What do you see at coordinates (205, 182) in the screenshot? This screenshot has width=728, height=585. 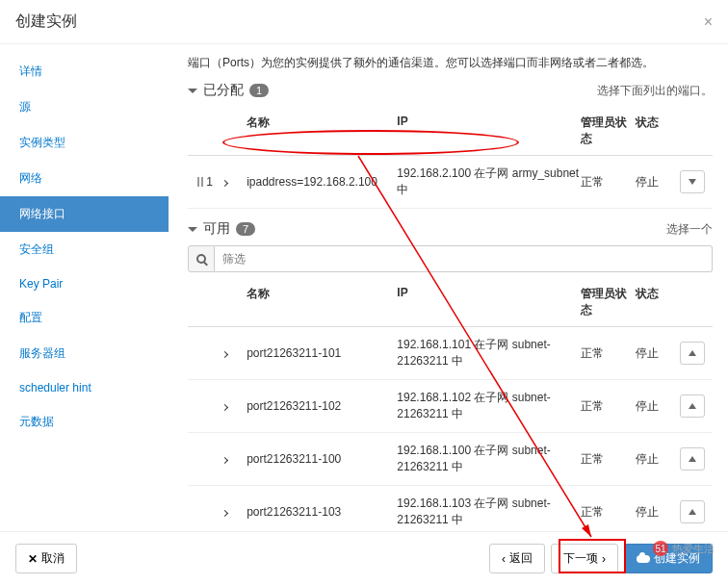 I see `reorder-handle: 1` at bounding box center [205, 182].